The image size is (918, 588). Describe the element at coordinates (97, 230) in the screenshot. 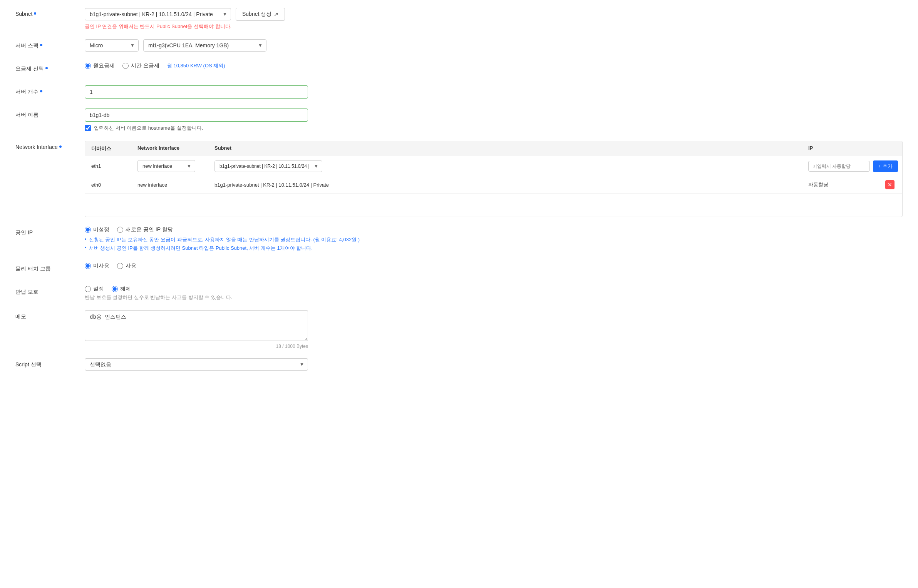

I see `not-set-radio-label: 미설정` at that location.